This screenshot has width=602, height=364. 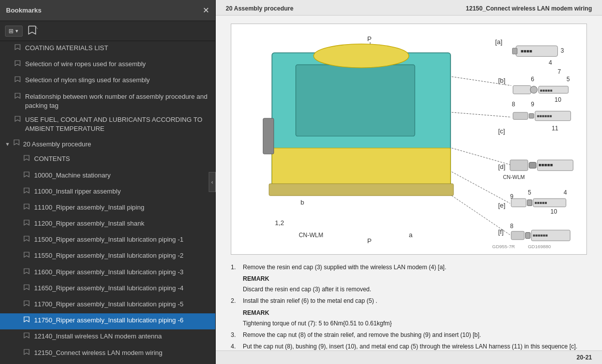 What do you see at coordinates (107, 225) in the screenshot?
I see `bookmark-item-11200: 11200_Ripper assembly_Install shank` at bounding box center [107, 225].